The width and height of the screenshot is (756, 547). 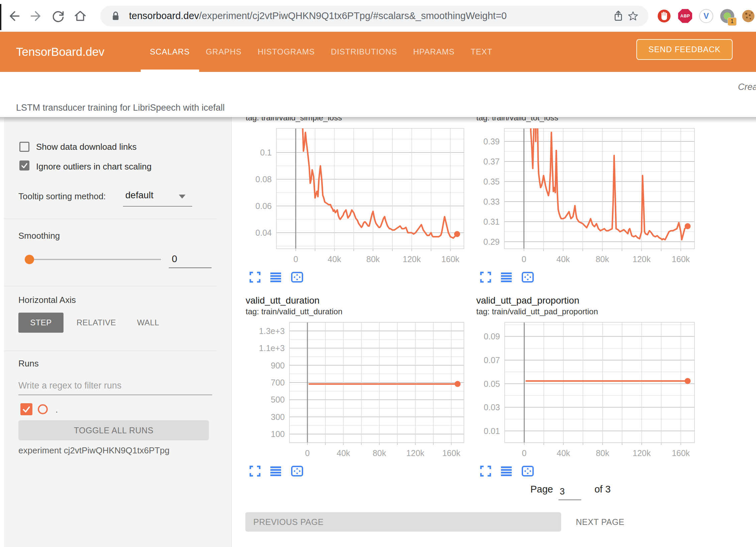 I want to click on svg-text: 160k, so click(x=681, y=453).